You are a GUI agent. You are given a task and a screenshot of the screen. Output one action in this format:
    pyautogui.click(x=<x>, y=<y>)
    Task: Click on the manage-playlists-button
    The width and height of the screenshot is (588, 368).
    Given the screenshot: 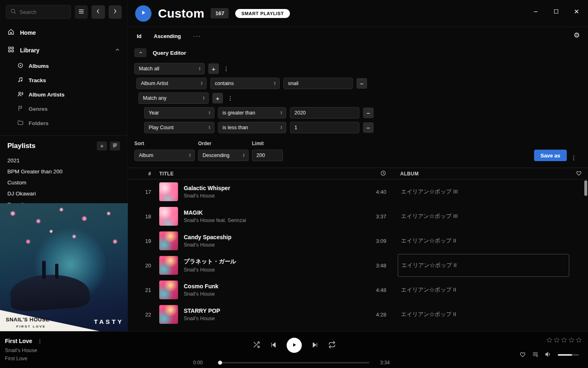 What is the action you would take?
    pyautogui.click(x=115, y=146)
    